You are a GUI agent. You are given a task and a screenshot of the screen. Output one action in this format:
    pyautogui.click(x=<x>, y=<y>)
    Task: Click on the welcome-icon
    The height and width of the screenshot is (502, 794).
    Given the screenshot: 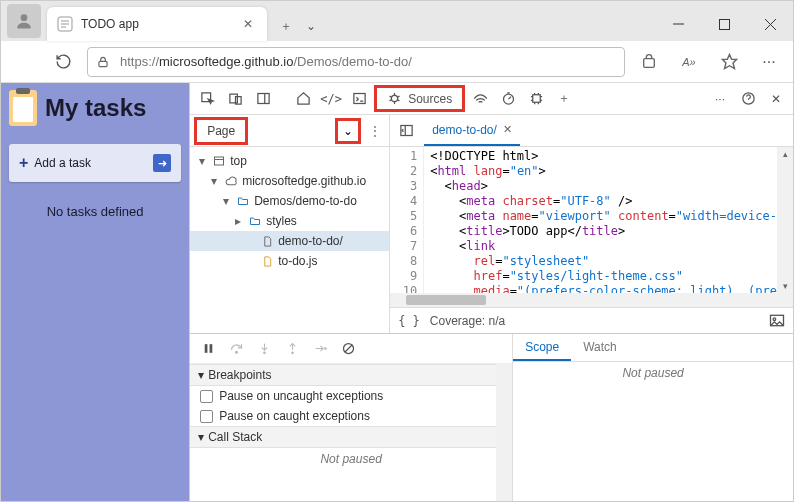 What is the action you would take?
    pyautogui.click(x=303, y=99)
    